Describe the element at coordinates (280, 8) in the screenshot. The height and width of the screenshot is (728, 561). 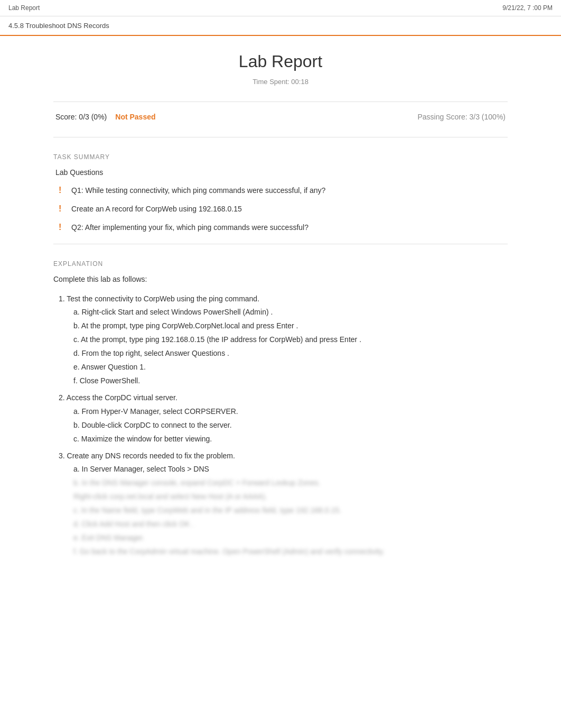
I see `top-bar: Lab Report 9/21/22, 7 :00 PM` at that location.